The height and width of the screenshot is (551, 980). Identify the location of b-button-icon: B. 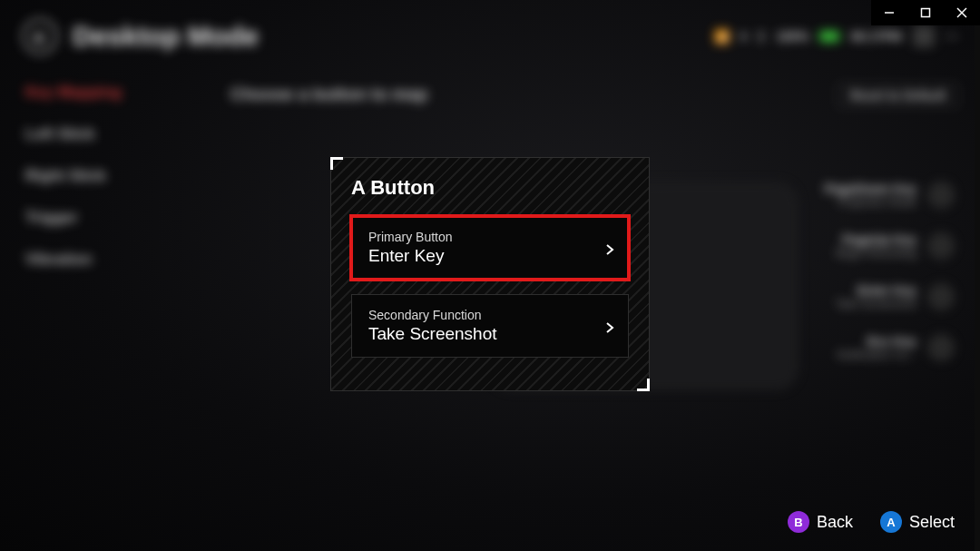
(799, 522).